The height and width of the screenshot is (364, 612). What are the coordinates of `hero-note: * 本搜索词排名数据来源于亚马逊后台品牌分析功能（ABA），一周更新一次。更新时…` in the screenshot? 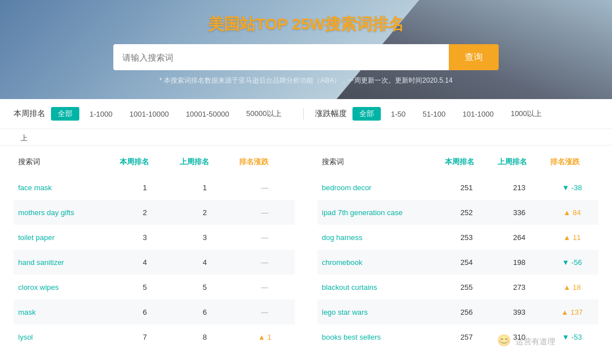 It's located at (306, 80).